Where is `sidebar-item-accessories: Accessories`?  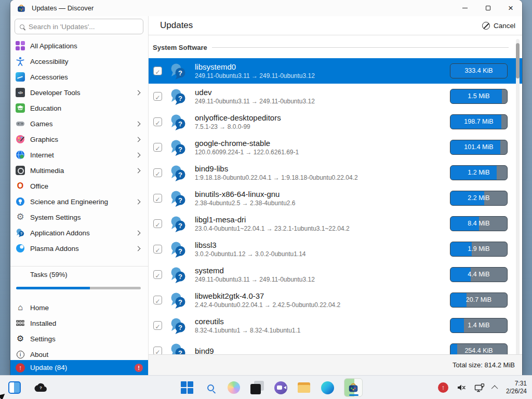
sidebar-item-accessories: Accessories is located at coordinates (79, 77).